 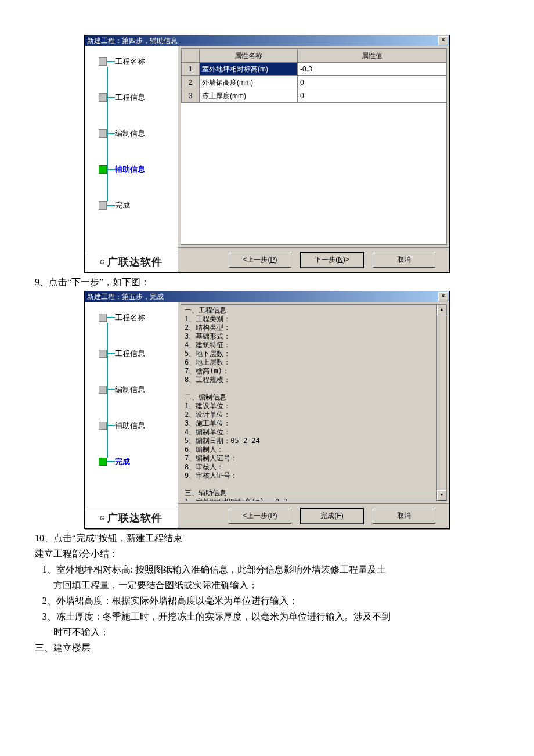 I want to click on summary-item-2: 2、外墙裙高度：根据实际外墙裙高度以毫米为单位进行输入；, so click(x=267, y=601).